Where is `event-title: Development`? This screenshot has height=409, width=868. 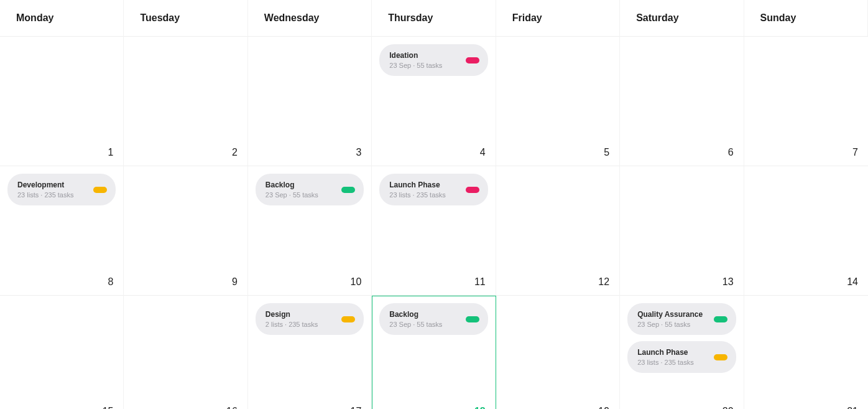 event-title: Development is located at coordinates (46, 185).